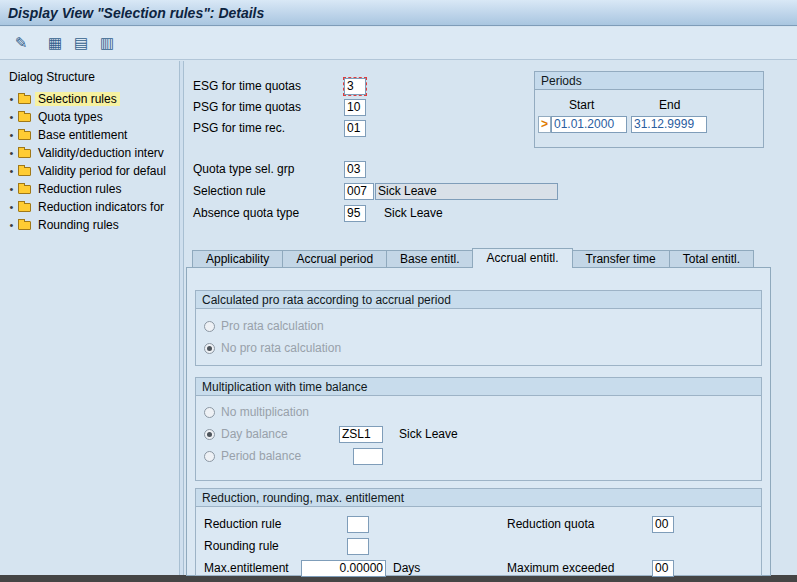  What do you see at coordinates (78, 99) in the screenshot?
I see `sidebar-item-label: Selection rules` at bounding box center [78, 99].